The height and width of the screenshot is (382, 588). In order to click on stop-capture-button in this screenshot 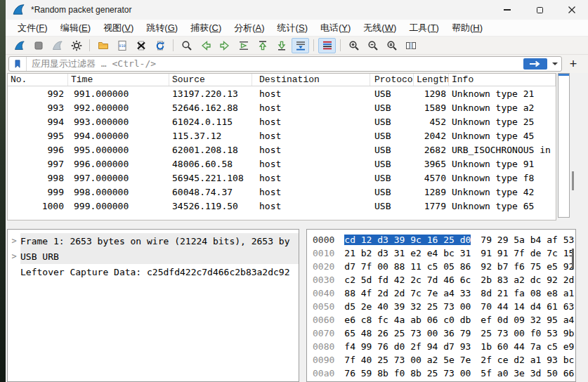, I will do `click(38, 46)`.